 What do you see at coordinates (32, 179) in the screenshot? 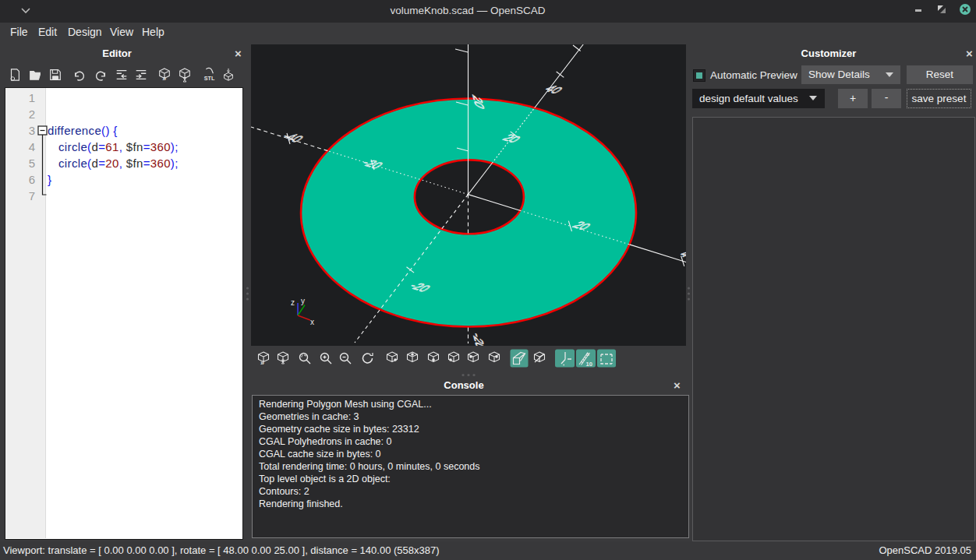
I see `svg-text: 6` at bounding box center [32, 179].